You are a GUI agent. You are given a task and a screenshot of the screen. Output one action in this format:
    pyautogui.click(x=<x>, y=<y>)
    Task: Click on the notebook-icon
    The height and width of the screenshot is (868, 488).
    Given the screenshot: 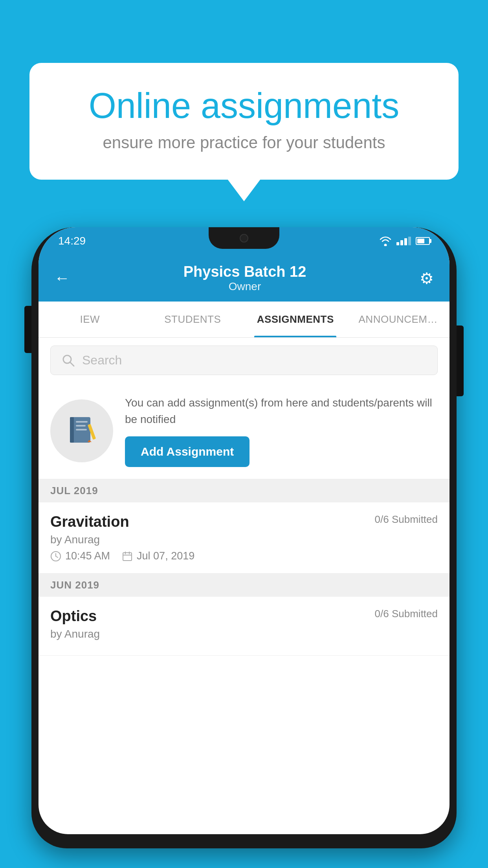 What is the action you would take?
    pyautogui.click(x=82, y=431)
    